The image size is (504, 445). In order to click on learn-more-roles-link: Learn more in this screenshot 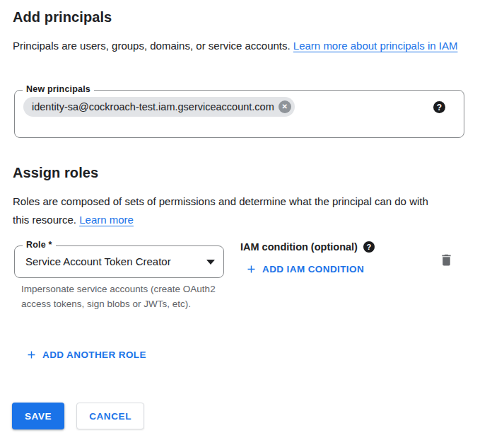, I will do `click(106, 219)`.